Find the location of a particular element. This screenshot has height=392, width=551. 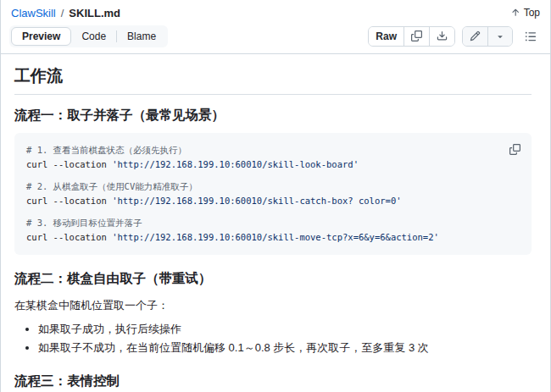

raw-button: Raw is located at coordinates (387, 36).